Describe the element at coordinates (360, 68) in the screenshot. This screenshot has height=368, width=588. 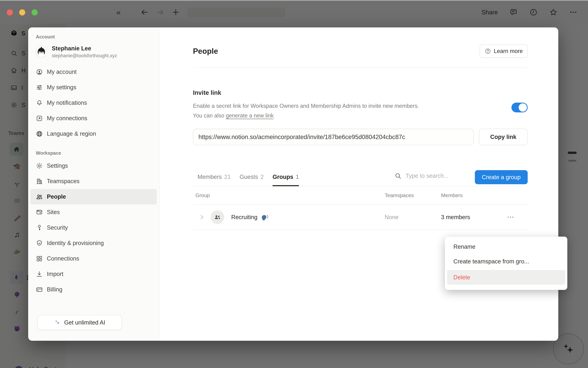
I see `header-divider` at that location.